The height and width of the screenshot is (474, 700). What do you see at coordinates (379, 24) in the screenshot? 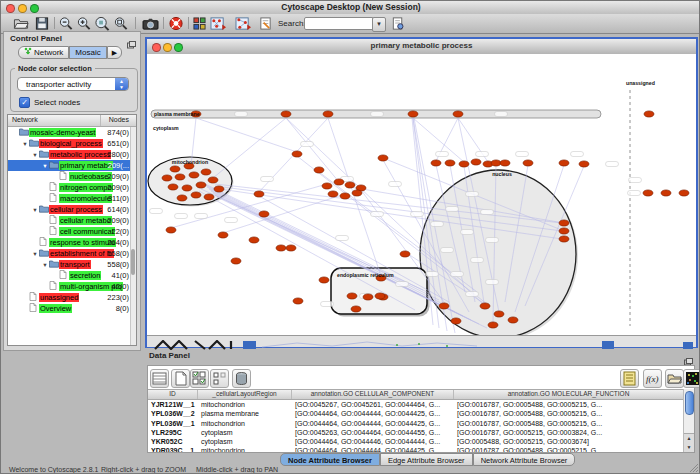
I see `search-dropdown-arrow: ▼` at bounding box center [379, 24].